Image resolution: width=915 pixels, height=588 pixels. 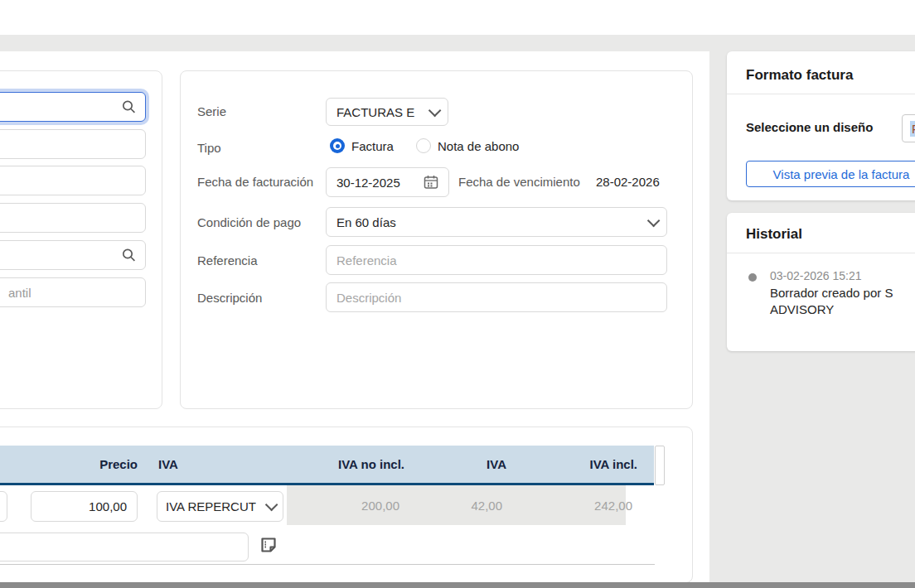 I want to click on tipo-label: Tipo, so click(x=209, y=147).